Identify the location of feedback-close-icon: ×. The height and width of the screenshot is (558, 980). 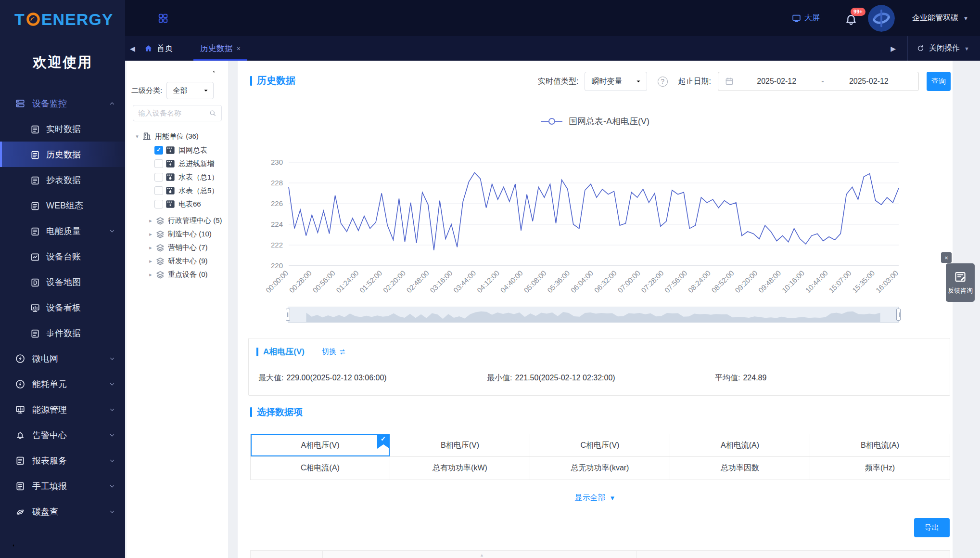
(946, 258).